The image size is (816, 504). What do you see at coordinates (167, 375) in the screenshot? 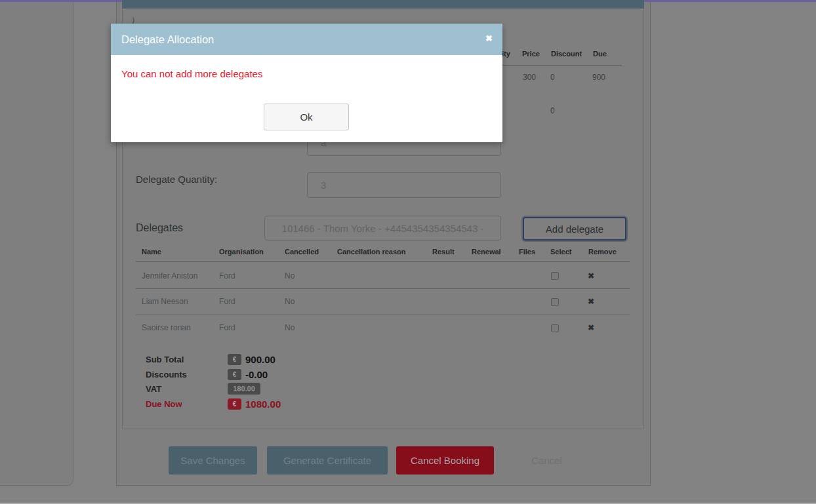
I see `discounts-label: Discounts` at bounding box center [167, 375].